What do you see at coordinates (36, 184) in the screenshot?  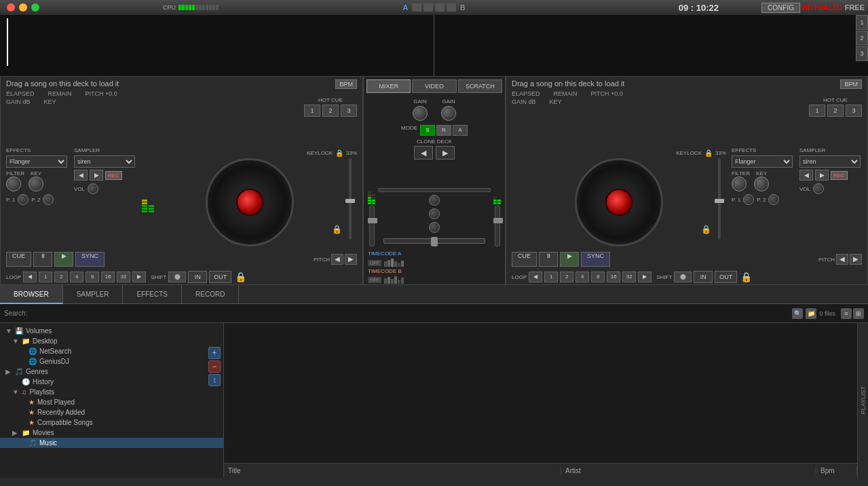 I see `key-knob-left` at bounding box center [36, 184].